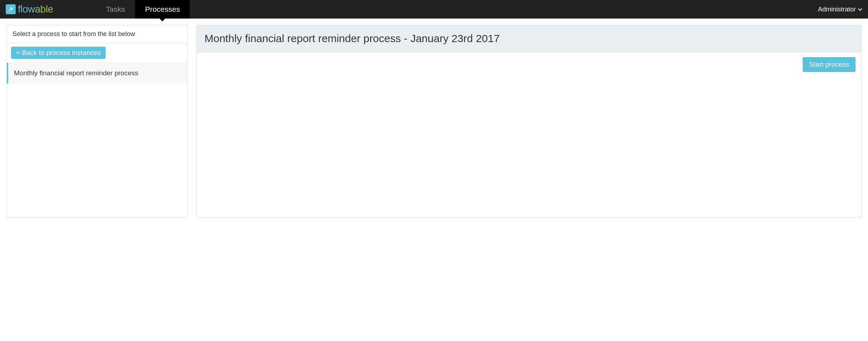 The height and width of the screenshot is (341, 868). I want to click on content-body: Start process, so click(529, 65).